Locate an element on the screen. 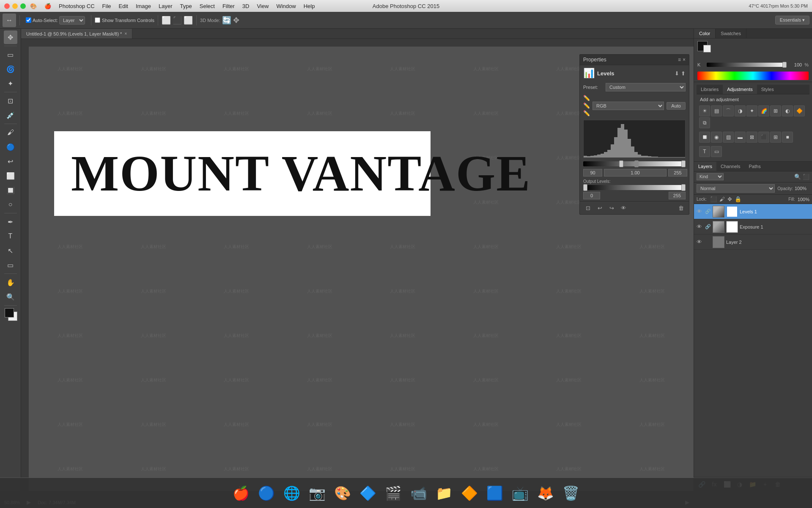 The width and height of the screenshot is (812, 508). adj-posterize-btn: ⊠ is located at coordinates (752, 137).